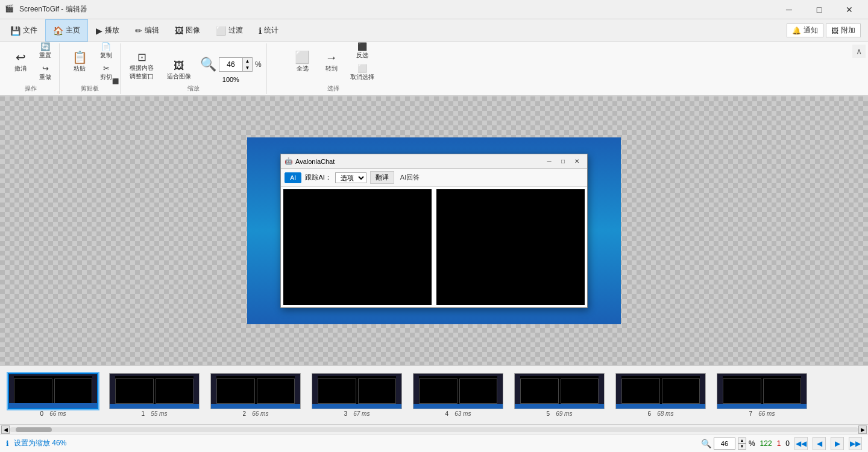 This screenshot has width=868, height=452. Describe the element at coordinates (362, 47) in the screenshot. I see `inverse-select-icon: ⬛` at that location.